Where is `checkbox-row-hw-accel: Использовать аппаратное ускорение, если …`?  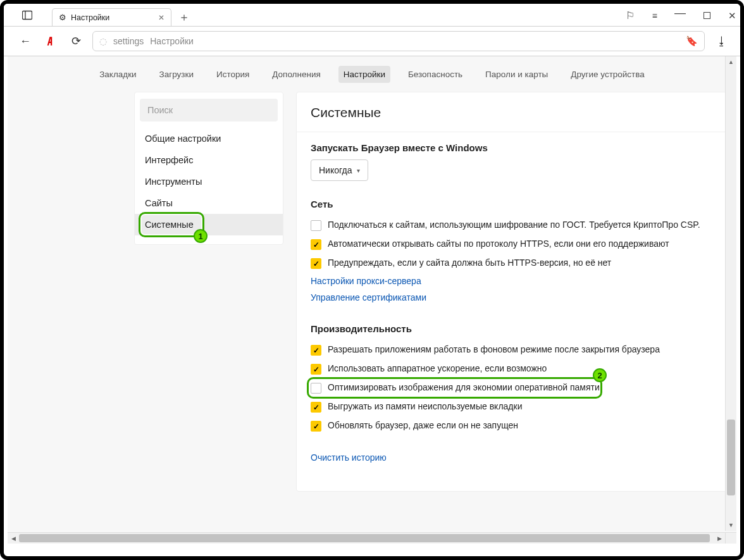
checkbox-row-hw-accel: Использовать аппаратное ускорение, если … is located at coordinates (514, 369).